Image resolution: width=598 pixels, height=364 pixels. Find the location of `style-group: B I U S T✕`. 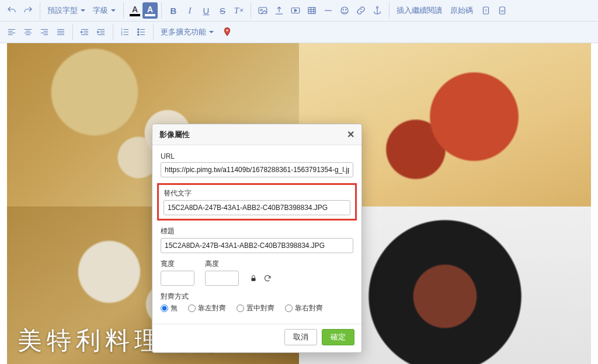

style-group: B I U S T✕ is located at coordinates (208, 10).